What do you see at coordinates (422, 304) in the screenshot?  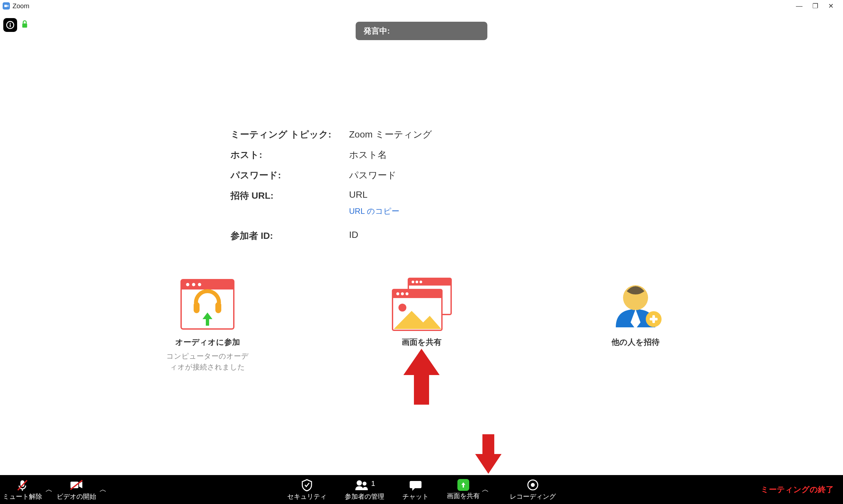 I see `share-screen-icon` at bounding box center [422, 304].